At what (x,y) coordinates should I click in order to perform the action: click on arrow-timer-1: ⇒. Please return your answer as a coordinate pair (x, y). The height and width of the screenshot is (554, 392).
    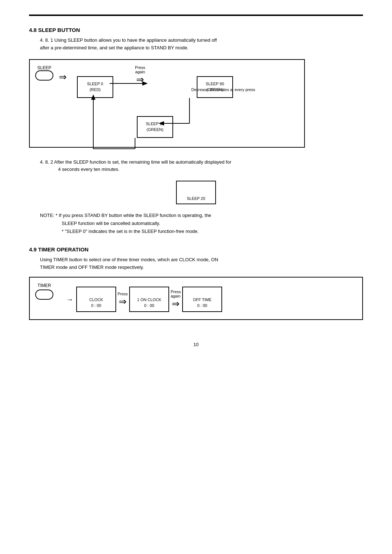
    Looking at the image, I should click on (123, 302).